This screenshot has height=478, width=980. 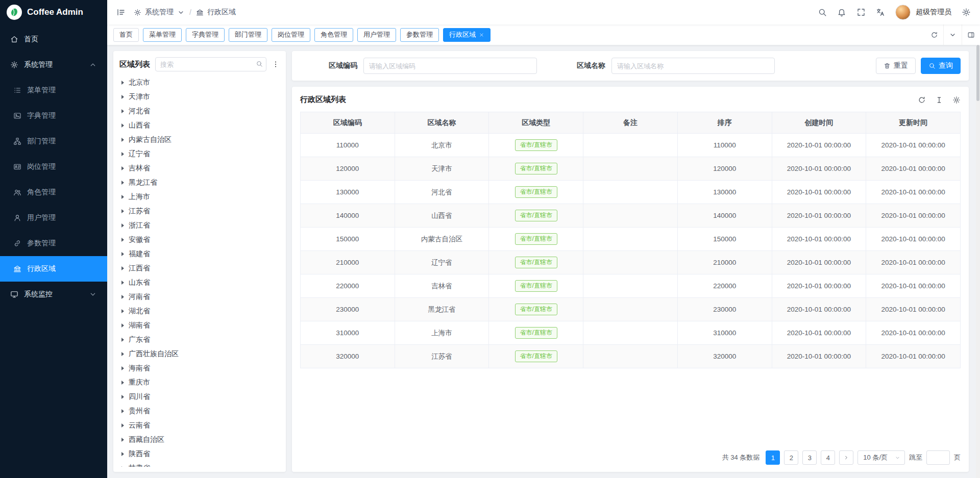 What do you see at coordinates (200, 140) in the screenshot?
I see `tree-item: 内蒙古自治区` at bounding box center [200, 140].